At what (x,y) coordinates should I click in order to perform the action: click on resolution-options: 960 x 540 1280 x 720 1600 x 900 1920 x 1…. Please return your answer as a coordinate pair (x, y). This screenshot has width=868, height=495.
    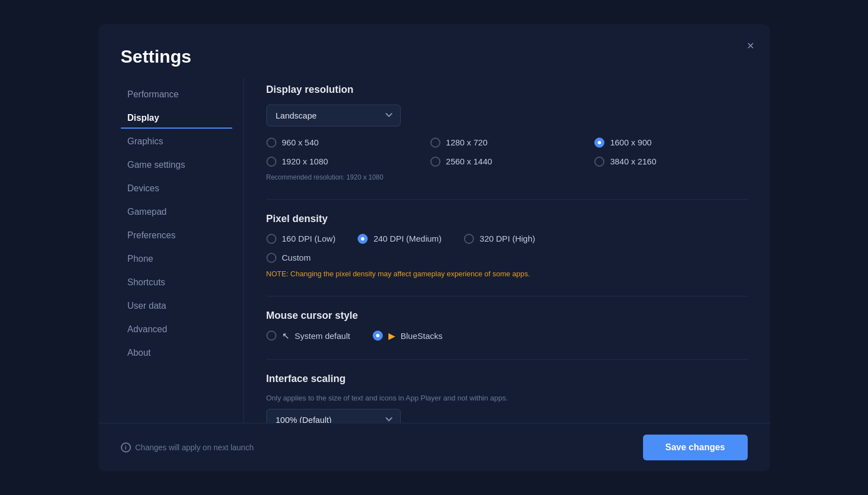
    Looking at the image, I should click on (507, 152).